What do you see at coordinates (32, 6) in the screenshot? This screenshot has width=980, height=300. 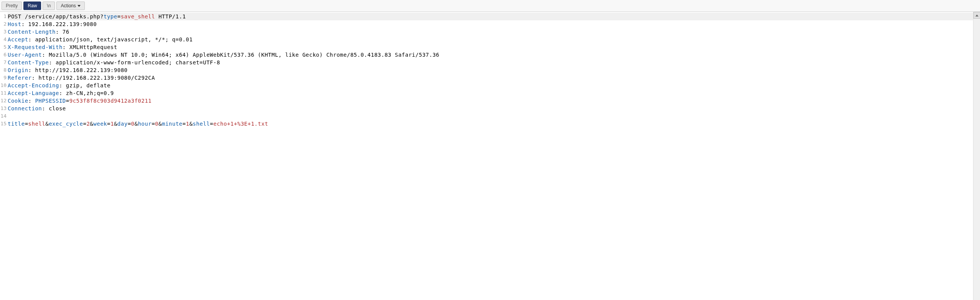 I see `tab-raw: Raw` at bounding box center [32, 6].